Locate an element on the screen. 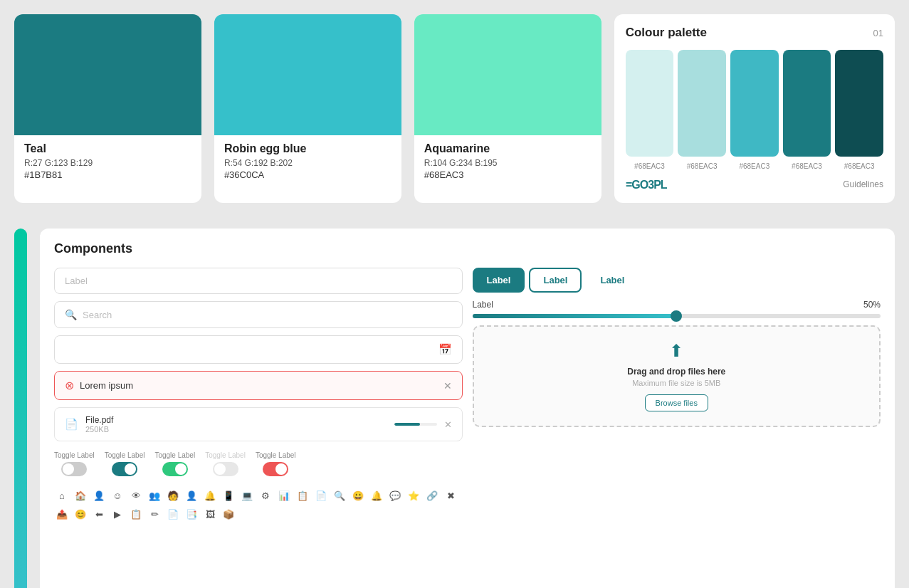 The width and height of the screenshot is (909, 588). icon-file: 📄 is located at coordinates (173, 514).